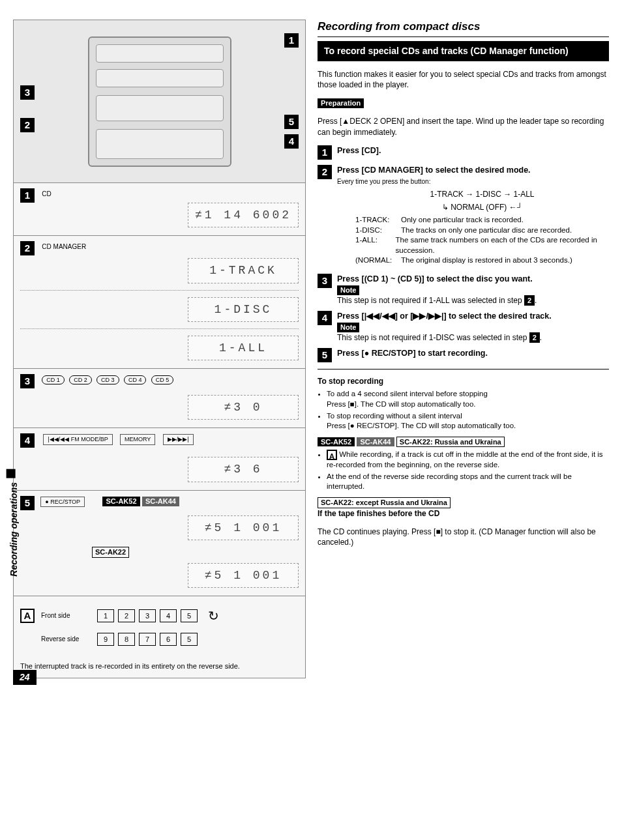 This screenshot has width=622, height=840. Describe the element at coordinates (463, 355) in the screenshot. I see `step-5: 5 Press [● REC/STOP] to start recording.` at that location.